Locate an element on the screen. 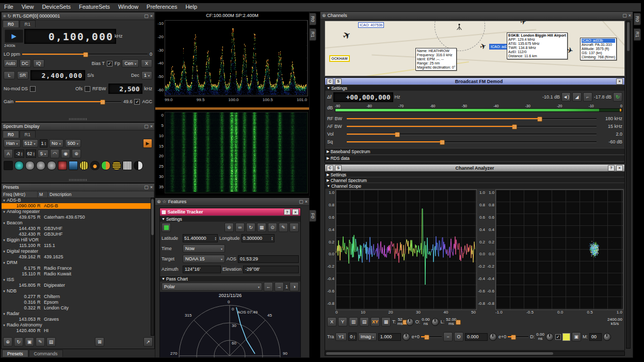 Image resolution: width=644 pixels, height=362 pixels. device-titlebar: ≡ ↻ RTL-SDR[0] 00000001 ▢ × is located at coordinates (78, 17).